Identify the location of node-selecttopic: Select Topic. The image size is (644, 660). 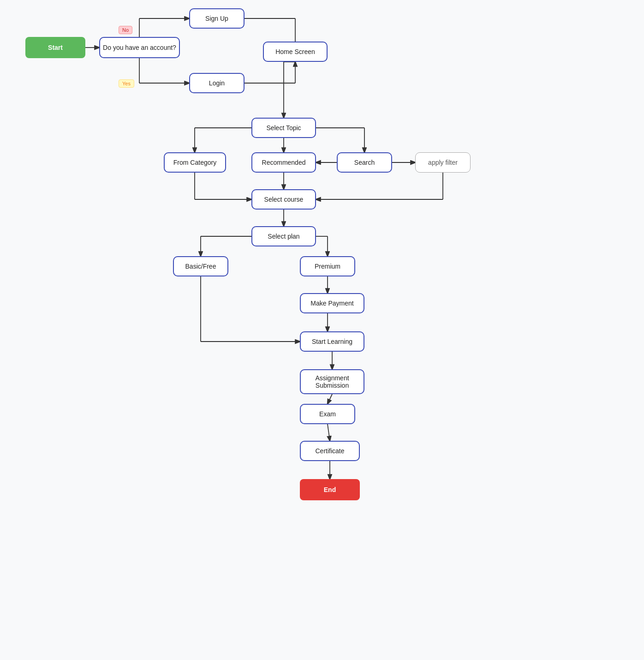
(284, 128).